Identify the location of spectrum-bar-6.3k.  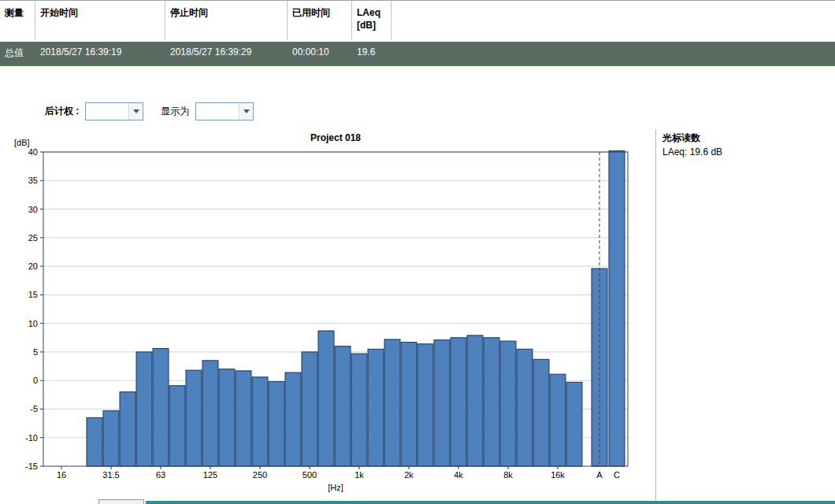
(492, 402).